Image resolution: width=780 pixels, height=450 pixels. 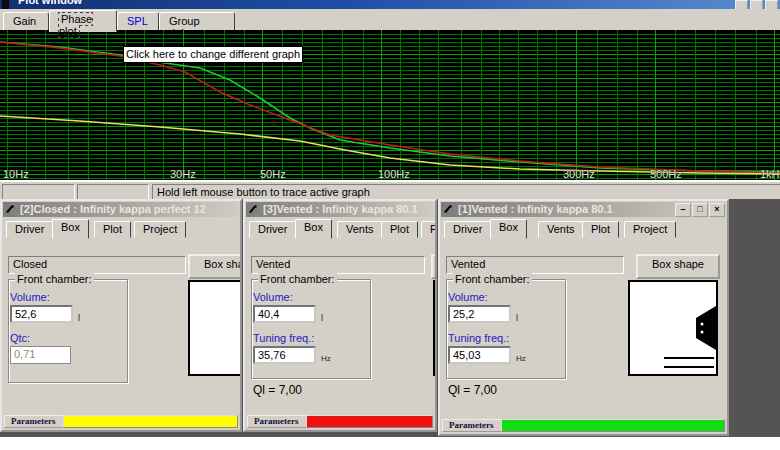 What do you see at coordinates (24, 21) in the screenshot?
I see `tab-gain-label: Gain` at bounding box center [24, 21].